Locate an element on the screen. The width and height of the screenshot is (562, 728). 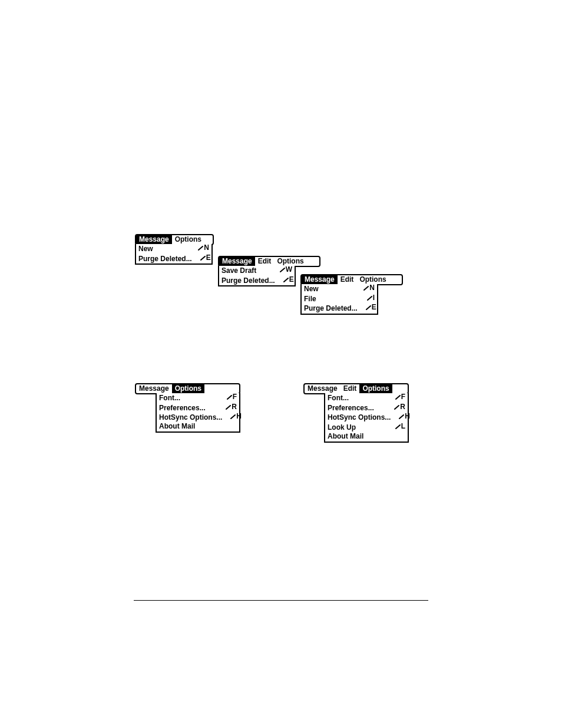
menu-dropdown: Save Draft W Purge Deleted... E is located at coordinates (257, 276).